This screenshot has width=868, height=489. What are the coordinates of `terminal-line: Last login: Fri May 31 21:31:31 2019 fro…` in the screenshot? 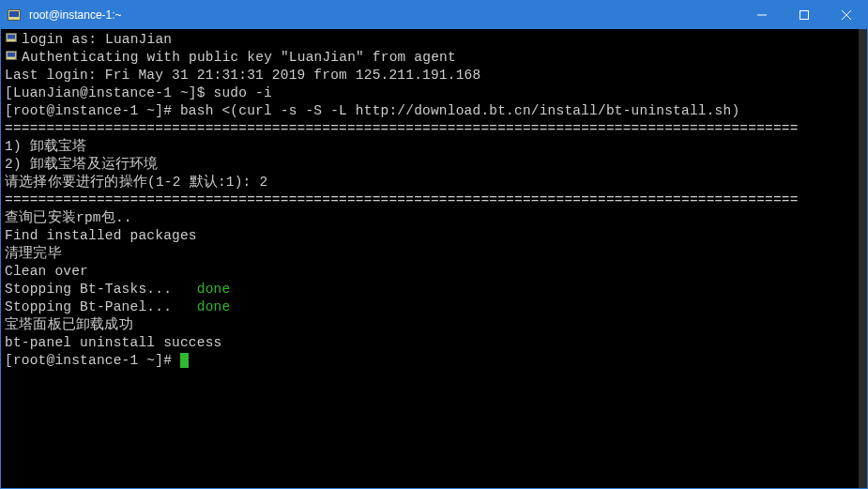 It's located at (430, 75).